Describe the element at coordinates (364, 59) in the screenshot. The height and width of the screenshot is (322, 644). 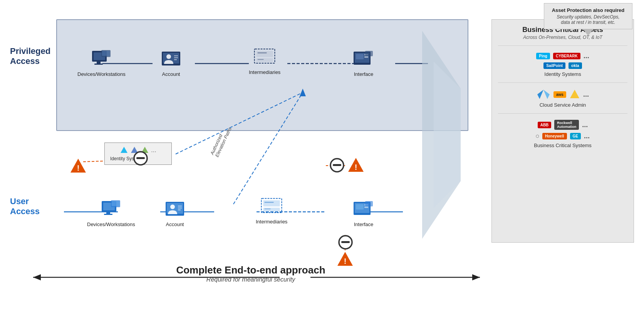
I see `priv-interface-image` at that location.